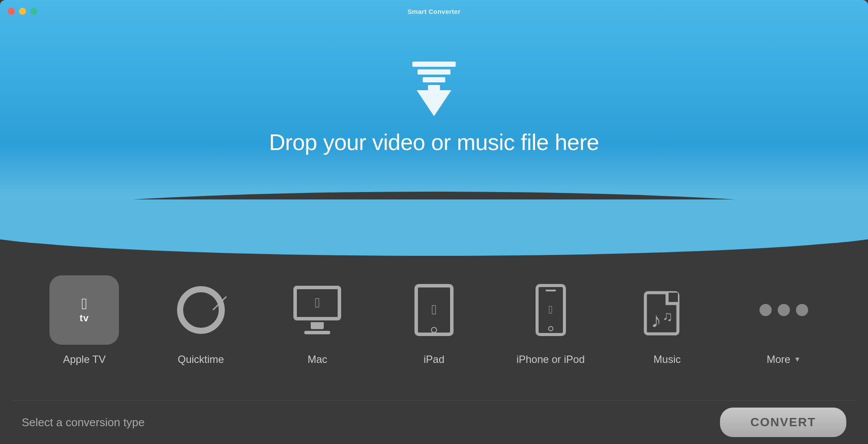 The height and width of the screenshot is (444, 868). What do you see at coordinates (434, 359) in the screenshot?
I see `device-label-ipad: iPad` at bounding box center [434, 359].